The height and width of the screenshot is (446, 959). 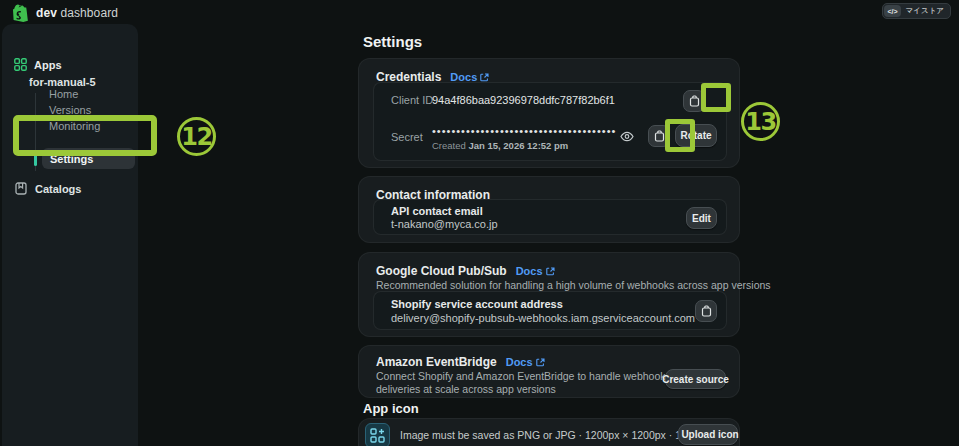 What do you see at coordinates (77, 13) in the screenshot?
I see `brand-title: dev dashboard` at bounding box center [77, 13].